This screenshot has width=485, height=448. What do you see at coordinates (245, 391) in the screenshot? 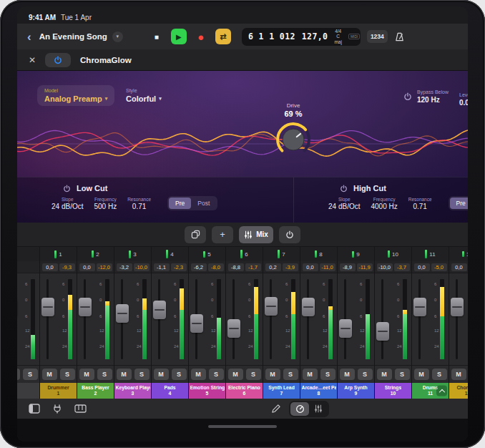
I see `track-label: Electric Piano 6` at bounding box center [245, 391].